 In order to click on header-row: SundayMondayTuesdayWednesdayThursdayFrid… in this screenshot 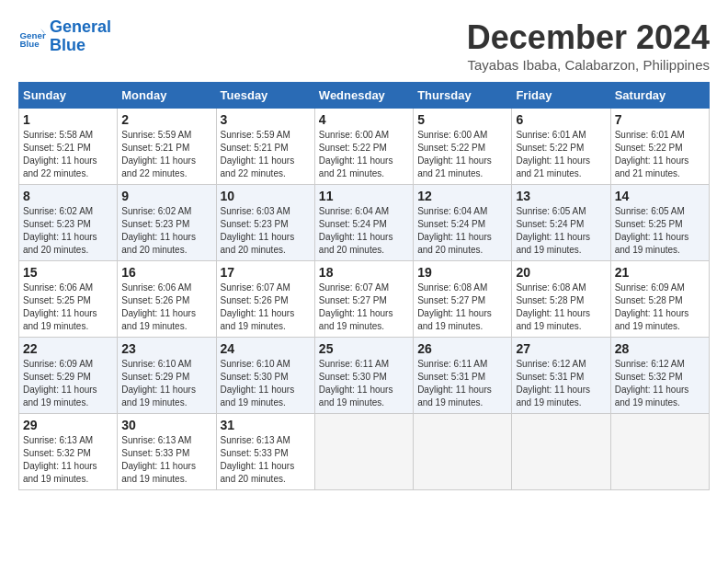, I will do `click(364, 96)`.